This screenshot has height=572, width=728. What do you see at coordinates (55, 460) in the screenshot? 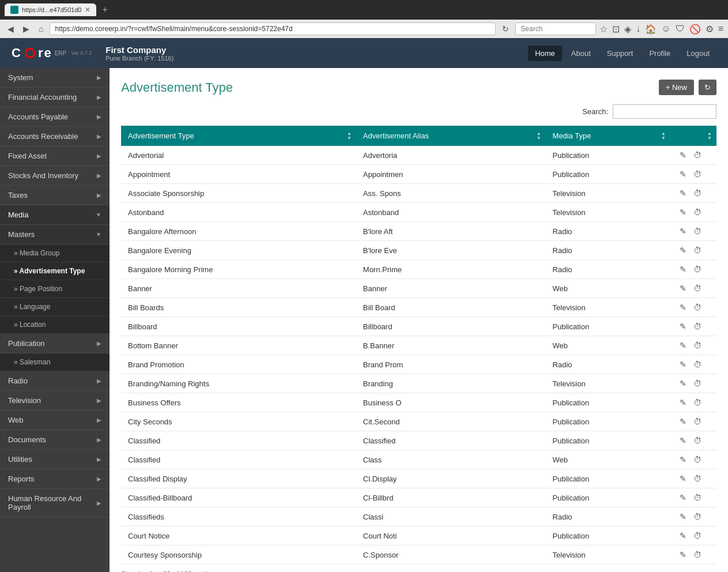
I see `sidebar-item-utilities: Utilities ▶` at bounding box center [55, 460].